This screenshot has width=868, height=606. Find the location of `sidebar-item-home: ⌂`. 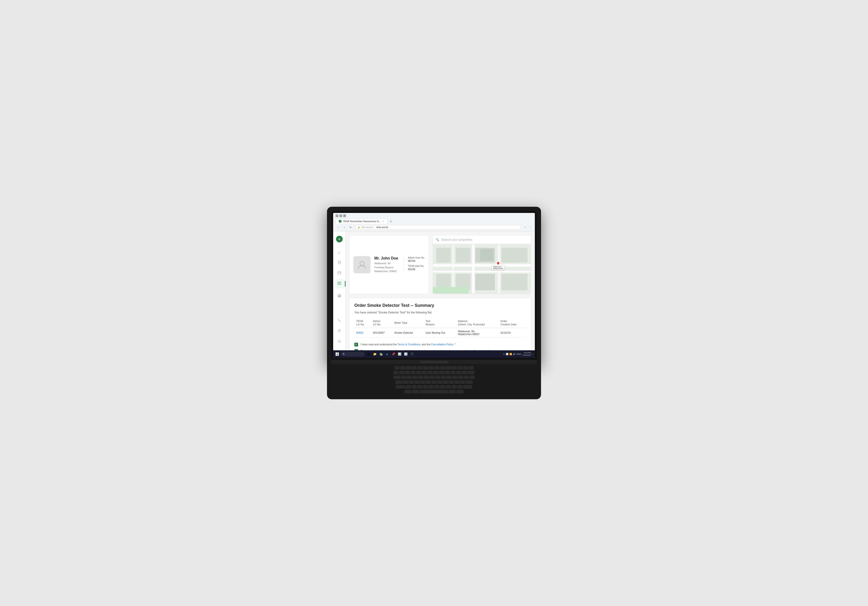

sidebar-item-home: ⌂ is located at coordinates (339, 252).